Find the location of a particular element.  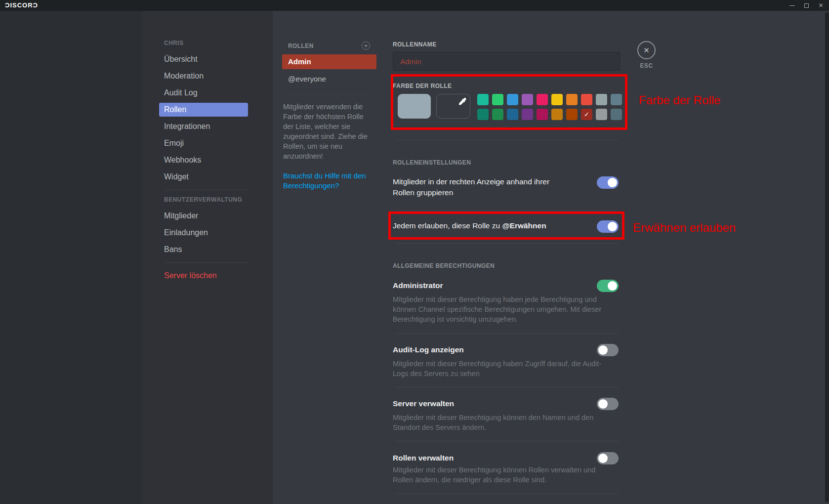

perm-manage-server-desc: Mitglieder mit dieser Berechtigung könne… is located at coordinates (503, 422).